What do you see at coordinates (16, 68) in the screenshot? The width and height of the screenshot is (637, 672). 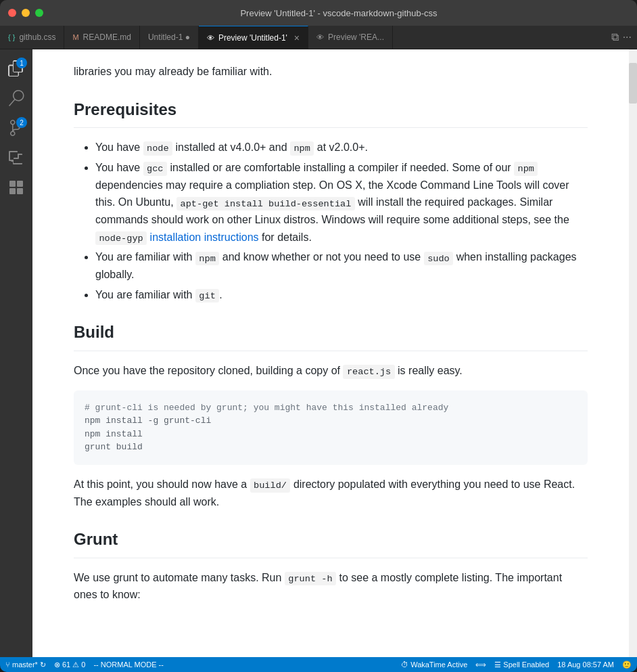 I see `activity-files: 1` at bounding box center [16, 68].